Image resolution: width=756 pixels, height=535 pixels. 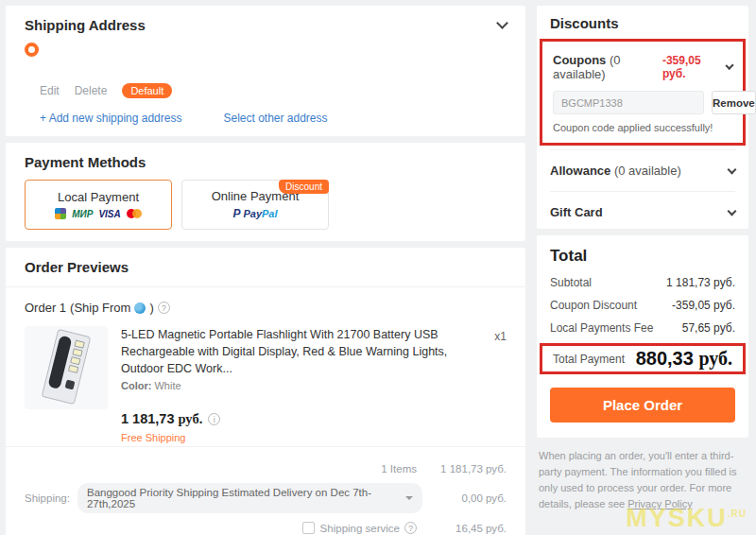 What do you see at coordinates (304, 187) in the screenshot?
I see `discount-badge: Discount` at bounding box center [304, 187].